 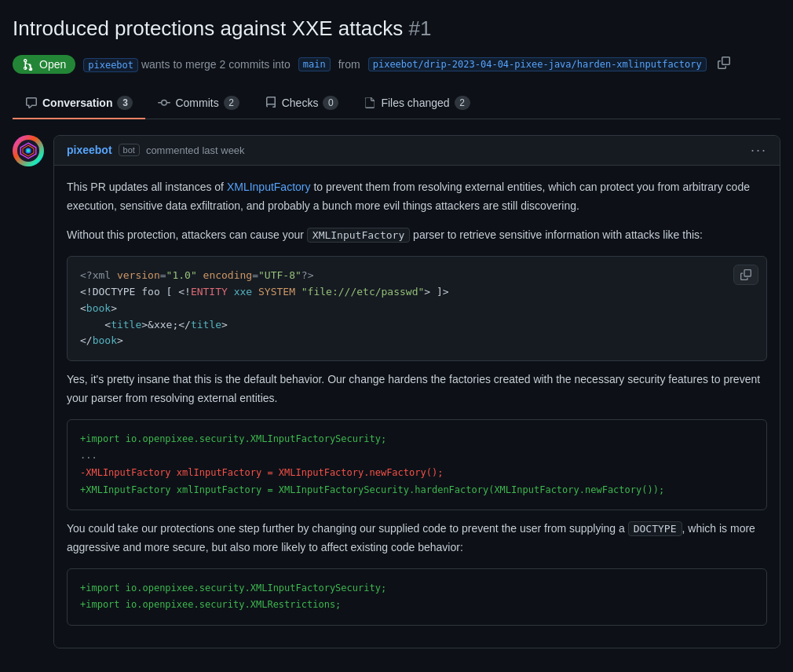 I want to click on copy-branch-button, so click(x=724, y=64).